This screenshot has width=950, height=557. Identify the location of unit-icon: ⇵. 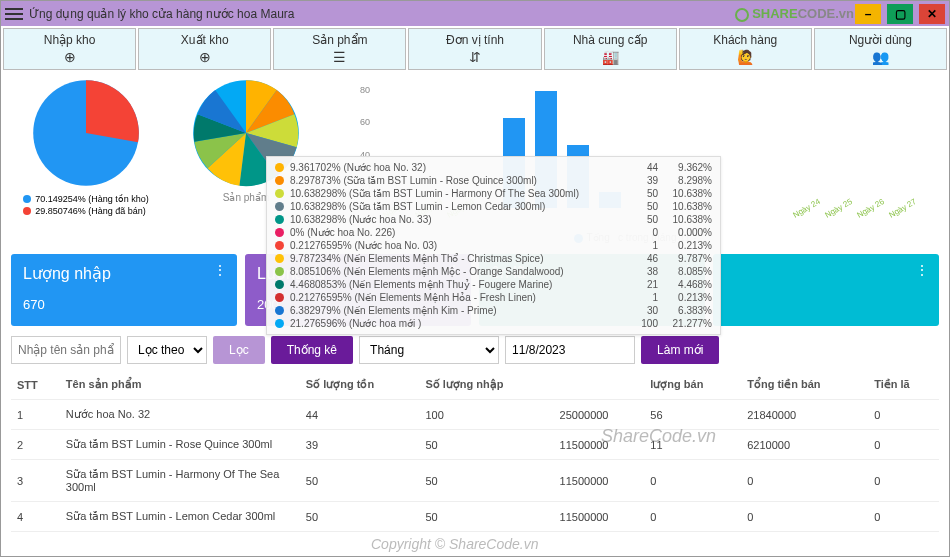
(475, 57).